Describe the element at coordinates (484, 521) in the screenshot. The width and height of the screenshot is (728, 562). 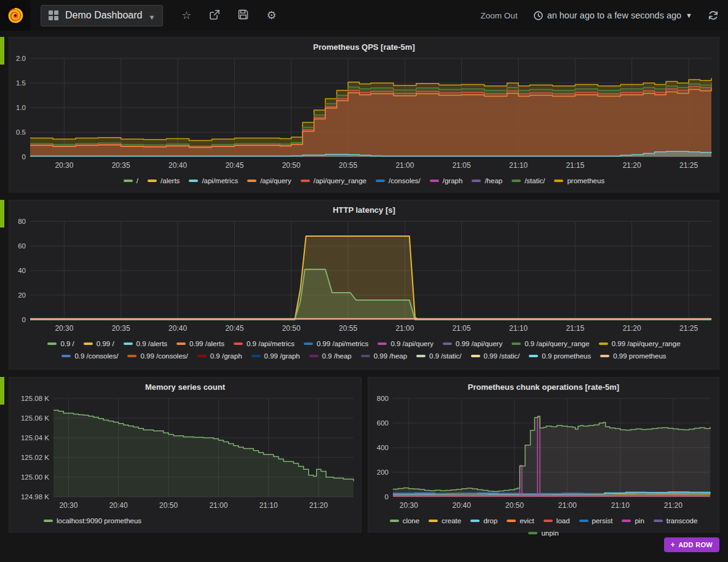
I see `legend-item: drop` at that location.